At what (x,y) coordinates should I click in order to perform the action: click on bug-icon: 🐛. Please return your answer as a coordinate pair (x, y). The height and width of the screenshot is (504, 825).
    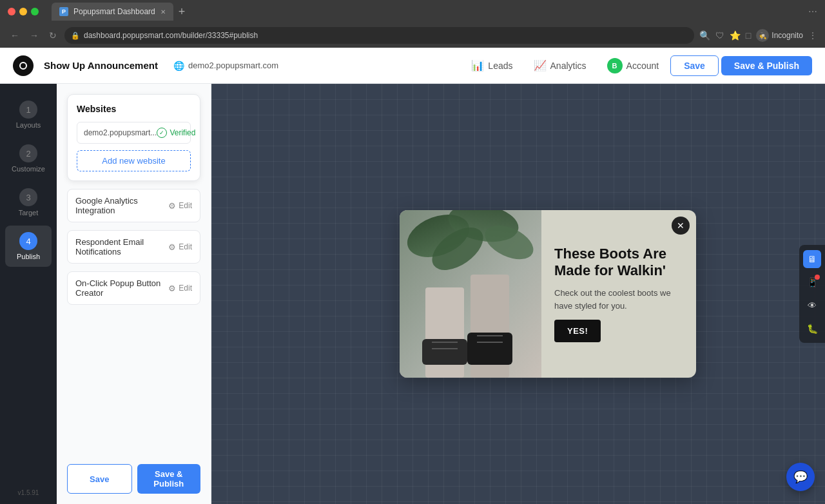
    Looking at the image, I should click on (812, 329).